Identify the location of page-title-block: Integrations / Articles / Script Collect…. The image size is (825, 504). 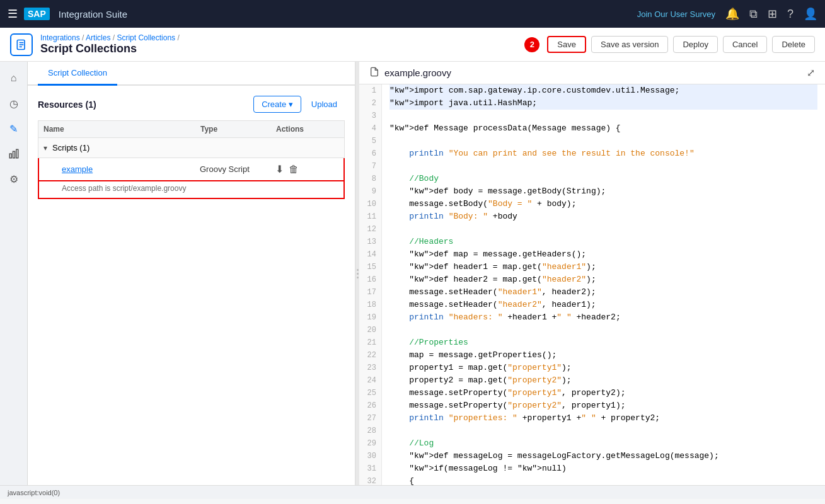
(110, 44).